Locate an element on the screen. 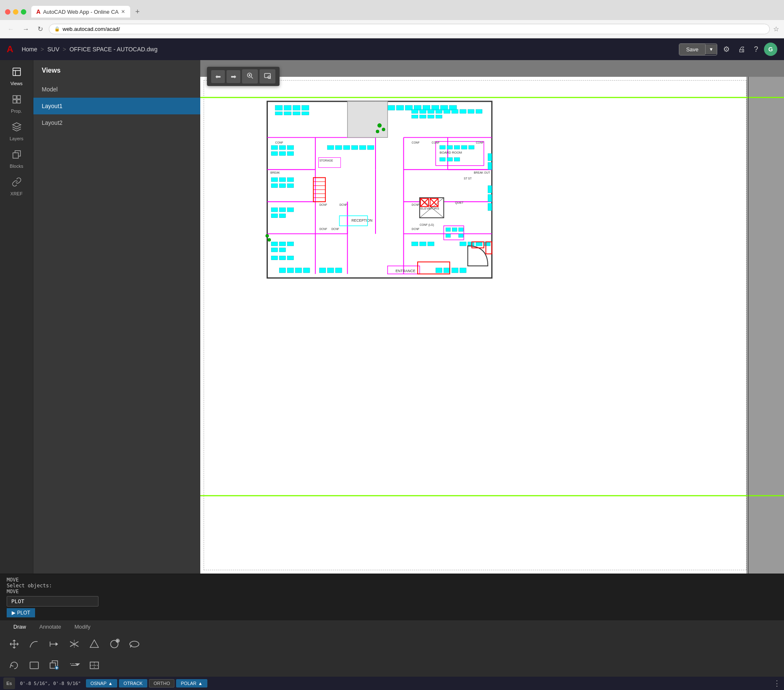  new-tab-button: + is located at coordinates (138, 12).